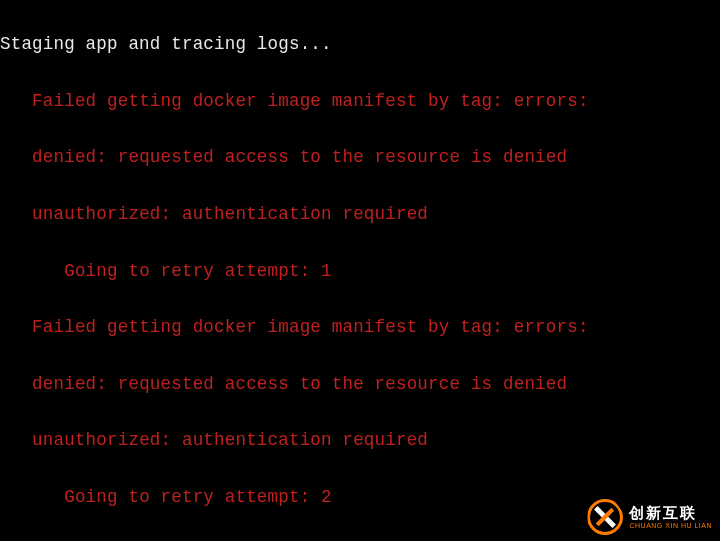  I want to click on log-line: Going to retry attempt: 2, so click(360, 497).